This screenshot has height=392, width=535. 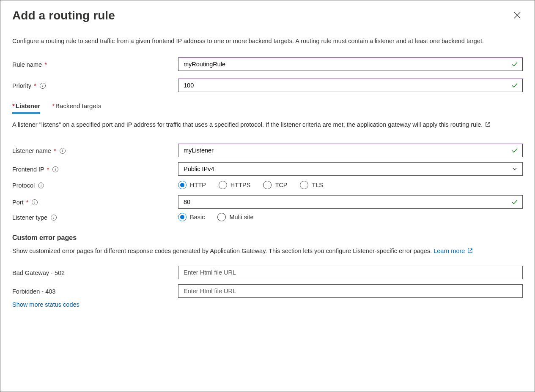 I want to click on rule-name-input, so click(x=350, y=64).